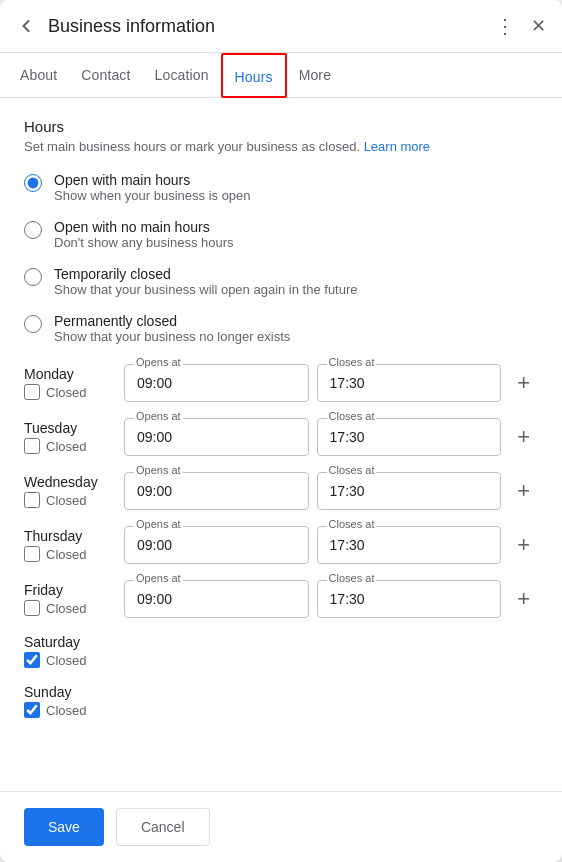  What do you see at coordinates (315, 76) in the screenshot?
I see `tab-more: More` at bounding box center [315, 76].